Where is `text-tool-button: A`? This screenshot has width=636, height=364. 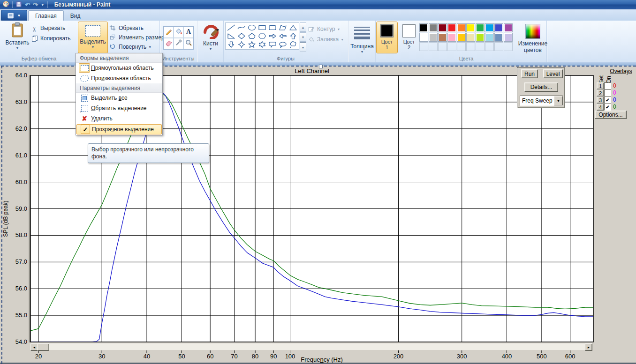 text-tool-button: A is located at coordinates (189, 32).